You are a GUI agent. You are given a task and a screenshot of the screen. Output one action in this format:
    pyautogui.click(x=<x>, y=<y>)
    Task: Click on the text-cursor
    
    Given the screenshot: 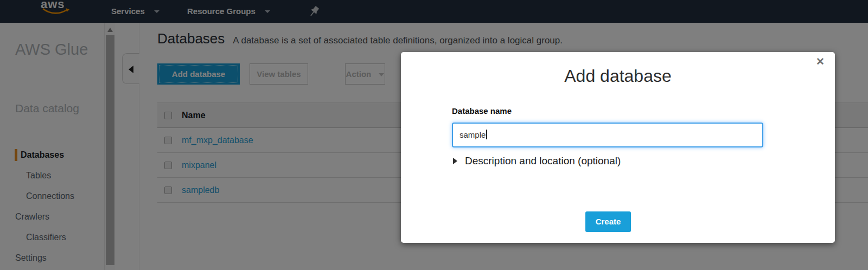 What is the action you would take?
    pyautogui.click(x=487, y=134)
    